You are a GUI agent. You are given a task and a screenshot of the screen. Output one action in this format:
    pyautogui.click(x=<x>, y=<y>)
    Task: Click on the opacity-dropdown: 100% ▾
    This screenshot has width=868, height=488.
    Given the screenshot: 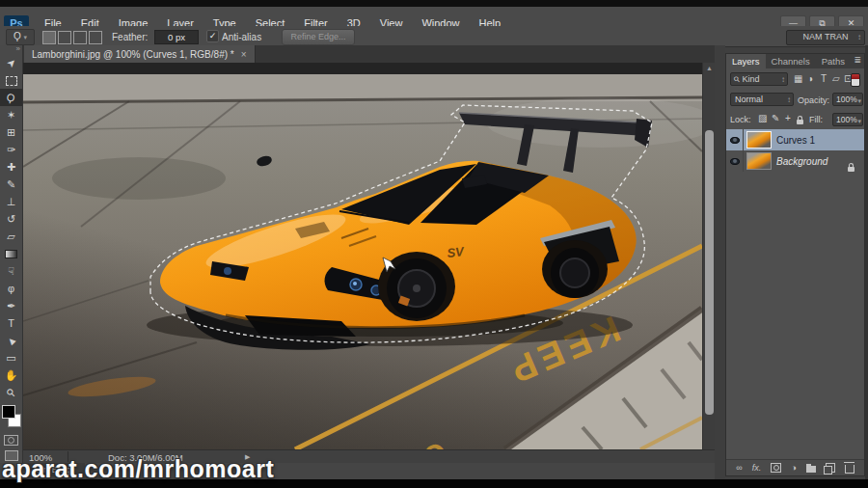 What is the action you would take?
    pyautogui.click(x=848, y=99)
    